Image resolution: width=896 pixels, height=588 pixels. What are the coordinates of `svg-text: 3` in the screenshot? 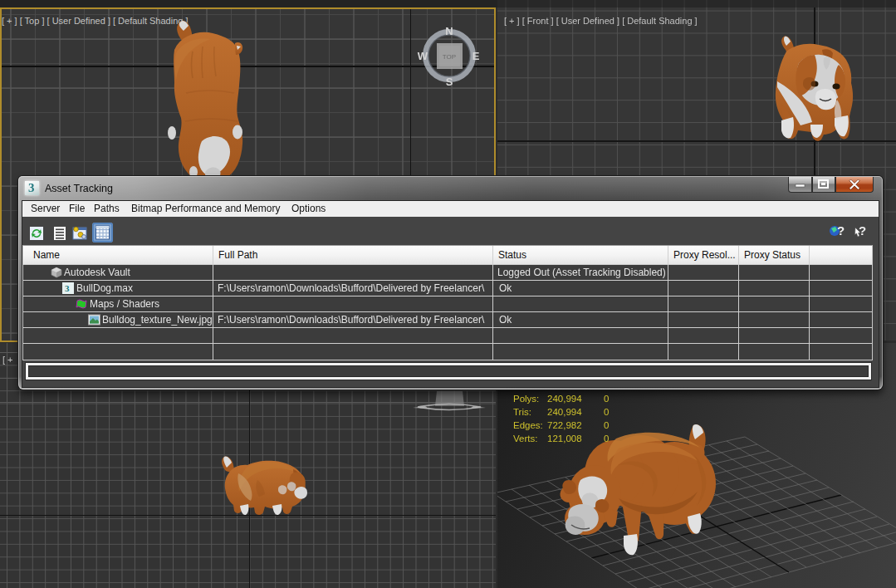 It's located at (67, 288).